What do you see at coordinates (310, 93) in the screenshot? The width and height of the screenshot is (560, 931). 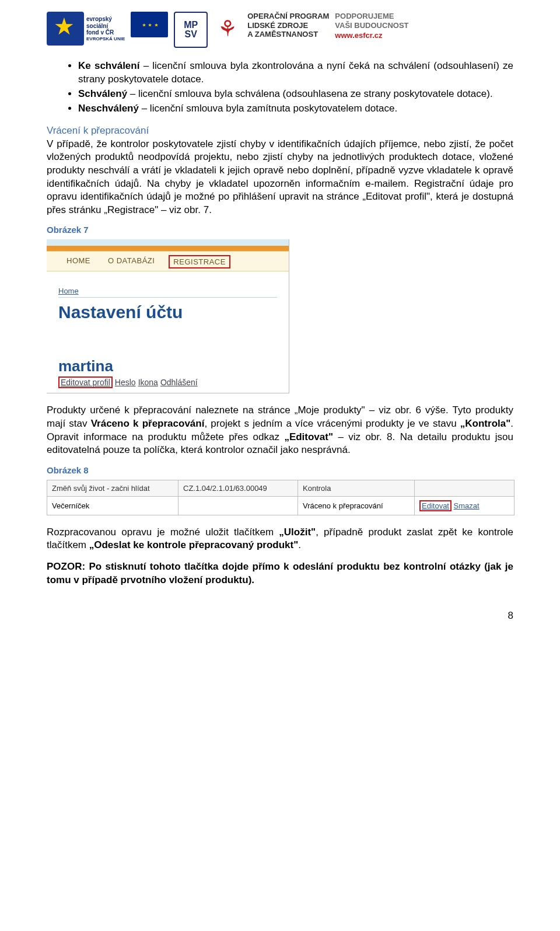 I see `bullet-text: – licenční smlouva byla schválena (odsou…` at bounding box center [310, 93].